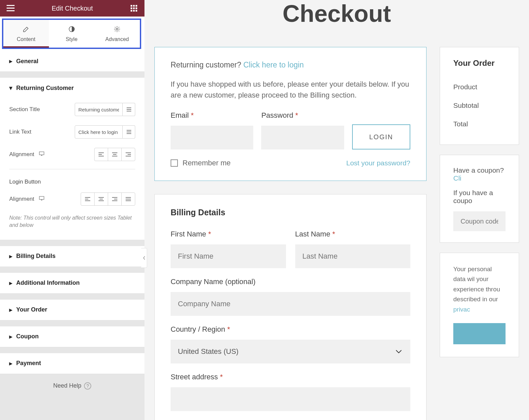 The image size is (529, 420). I want to click on section-general-header: ▸ General, so click(72, 61).